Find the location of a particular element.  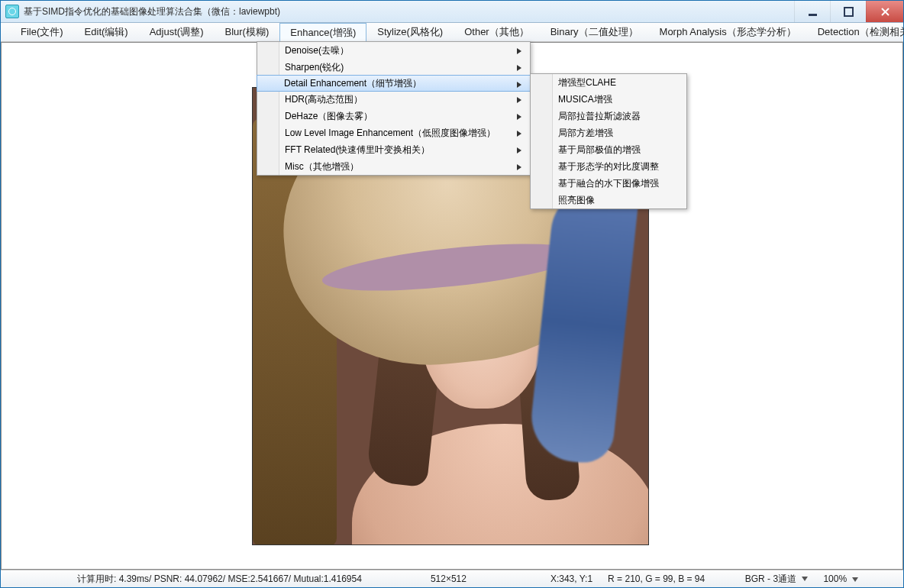

status-mode: BGR - 3通道 is located at coordinates (777, 579).